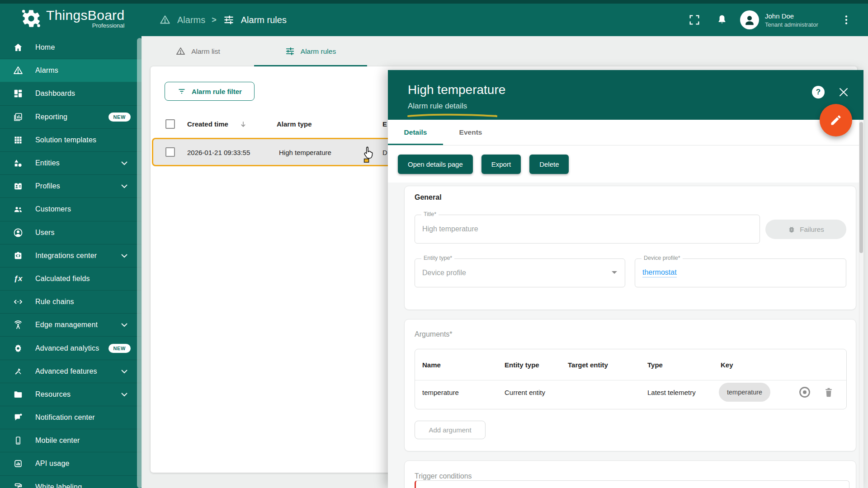 The height and width of the screenshot is (488, 868). I want to click on column-clipped: E, so click(385, 124).